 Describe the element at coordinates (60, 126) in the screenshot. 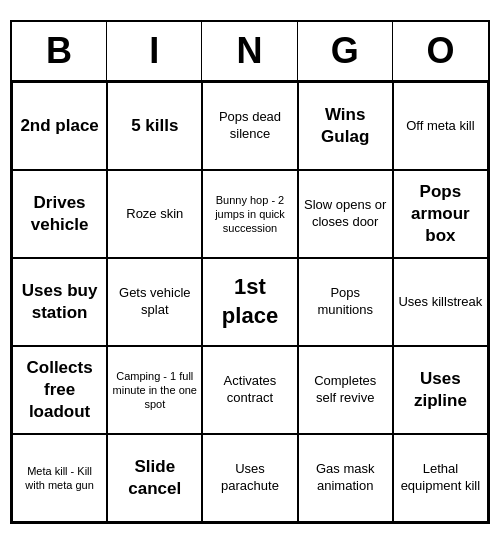

I see `bingo-cell: 2nd place` at that location.